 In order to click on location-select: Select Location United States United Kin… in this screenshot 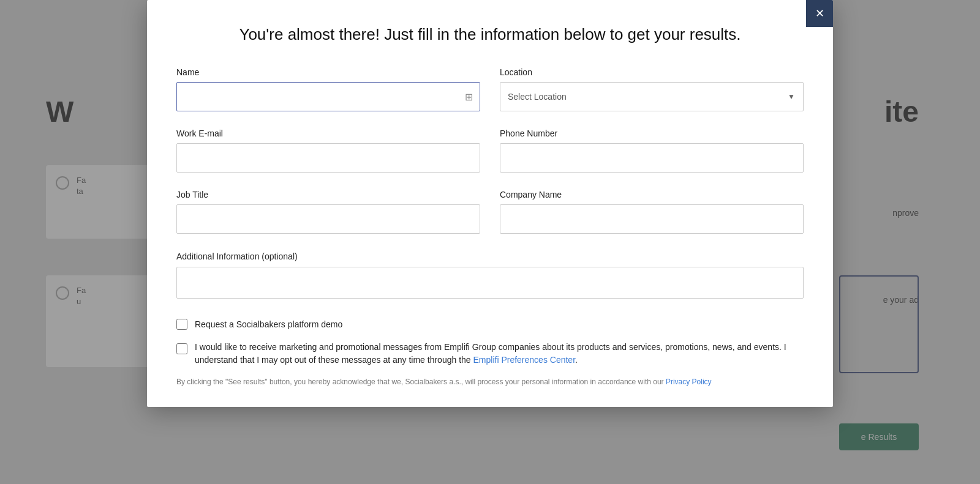, I will do `click(652, 97)`.